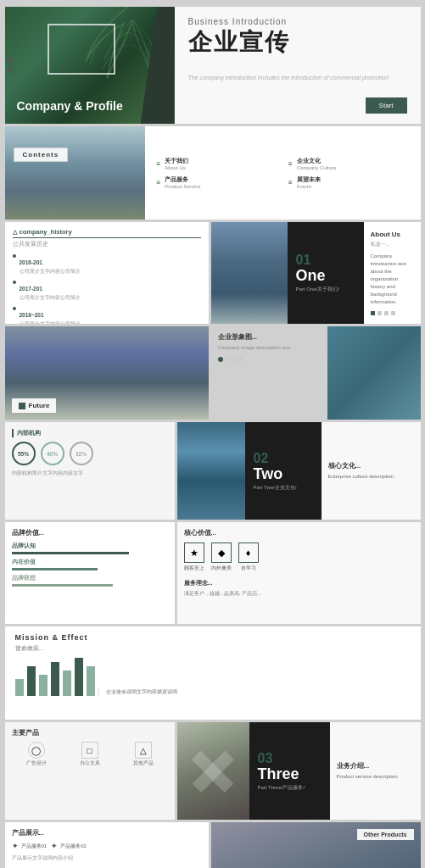  Describe the element at coordinates (283, 487) in the screenshot. I see `two-subtitle: Part Two/企业文化/` at that location.